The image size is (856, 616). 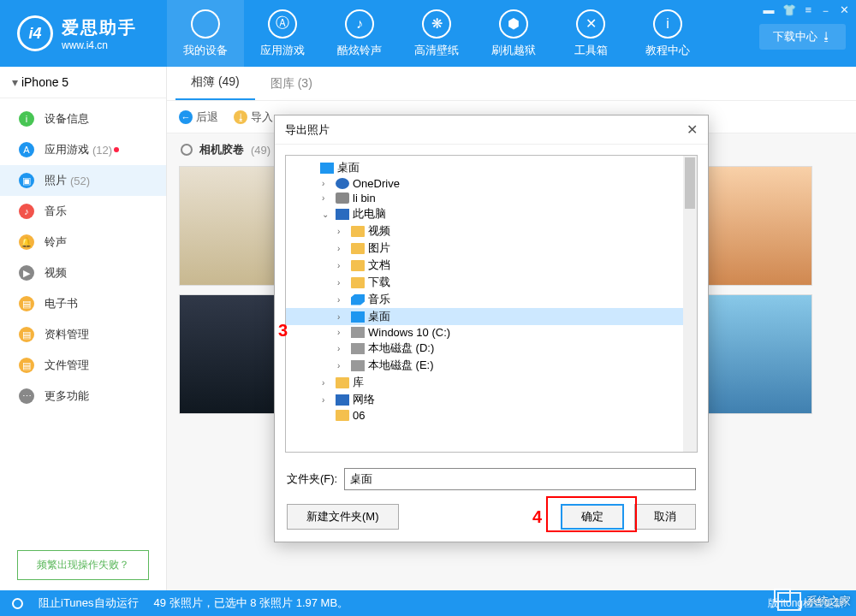 I want to click on sidebar-item-6: ▤电子书, so click(x=83, y=304).